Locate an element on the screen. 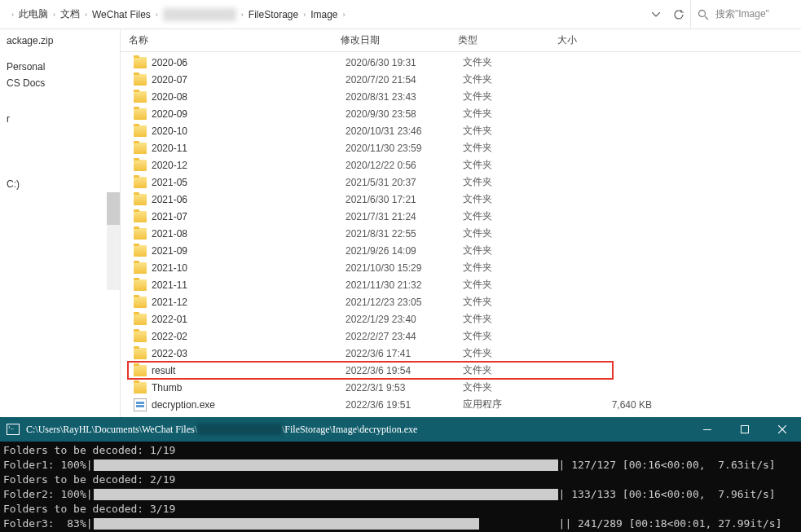 Image resolution: width=801 pixels, height=532 pixels. cell-name: 2020-07 is located at coordinates (249, 80).